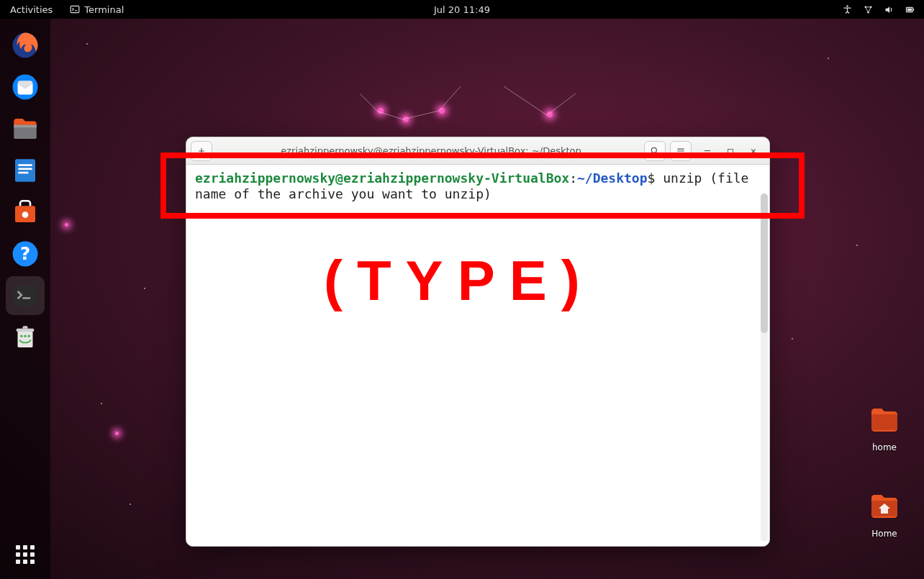  What do you see at coordinates (25, 296) in the screenshot?
I see `dock-terminal` at bounding box center [25, 296].